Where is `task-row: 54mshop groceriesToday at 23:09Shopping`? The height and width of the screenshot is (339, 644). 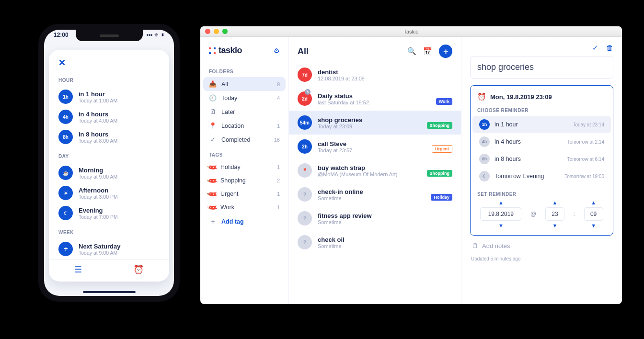 task-row: 54mshop groceriesToday at 23:09Shopping is located at coordinates (375, 123).